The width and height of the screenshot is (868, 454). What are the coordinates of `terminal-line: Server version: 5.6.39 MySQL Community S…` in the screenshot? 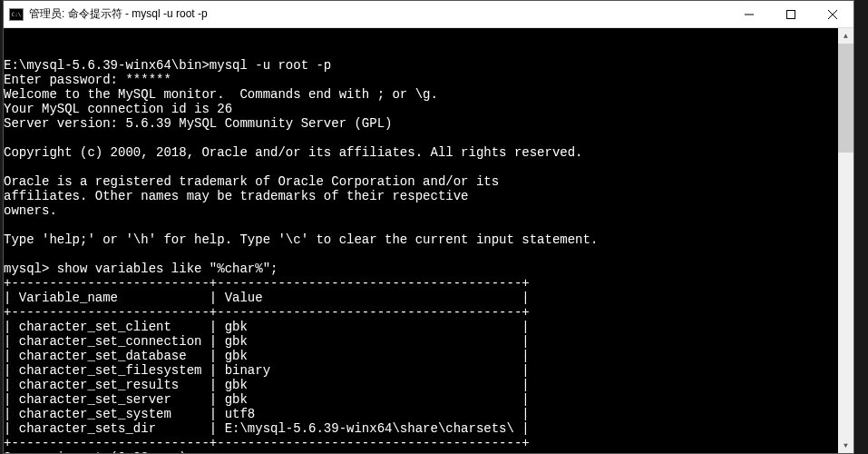 It's located at (421, 123).